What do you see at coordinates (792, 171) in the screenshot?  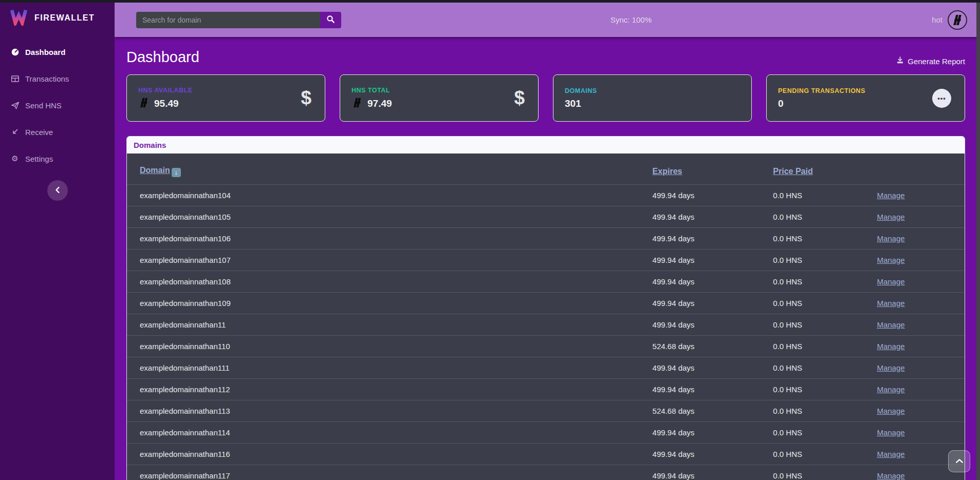 I see `sort-by-price-link: Price Paid` at bounding box center [792, 171].